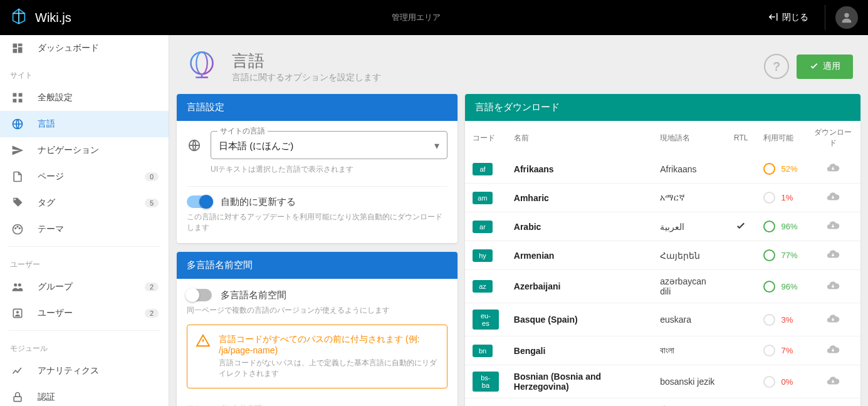 Image resolution: width=868 pixels, height=406 pixels. Describe the element at coordinates (317, 311) in the screenshot. I see `namespace-hint: 同一ページで複数の言語のバージョンが使えるようにします` at that location.